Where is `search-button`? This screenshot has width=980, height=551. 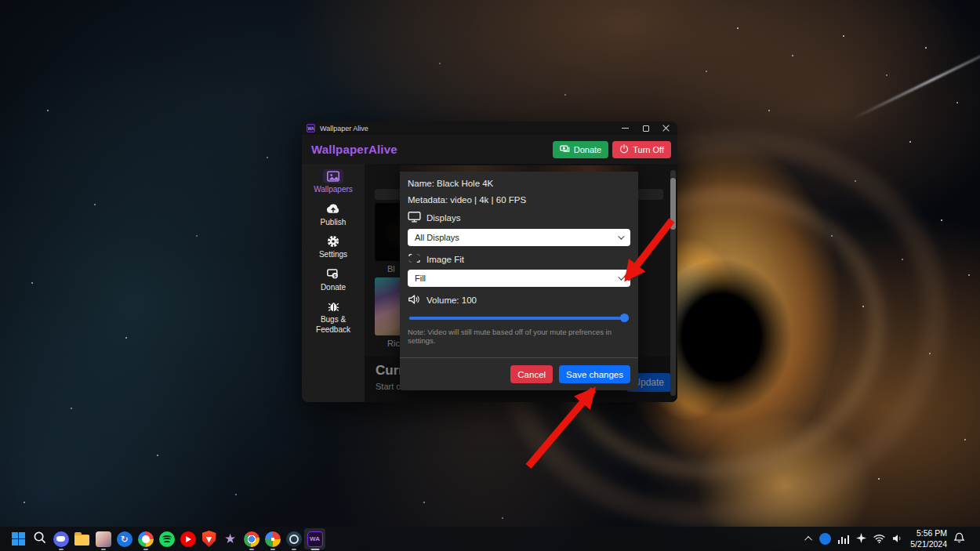
search-button is located at coordinates (39, 539).